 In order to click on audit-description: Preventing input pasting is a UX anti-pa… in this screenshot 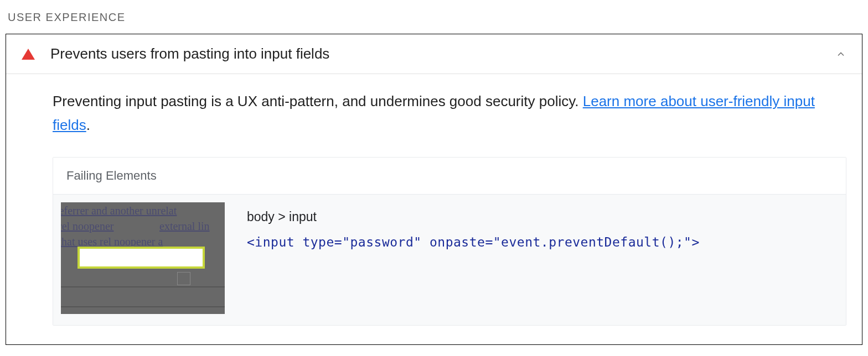, I will do `click(450, 113)`.